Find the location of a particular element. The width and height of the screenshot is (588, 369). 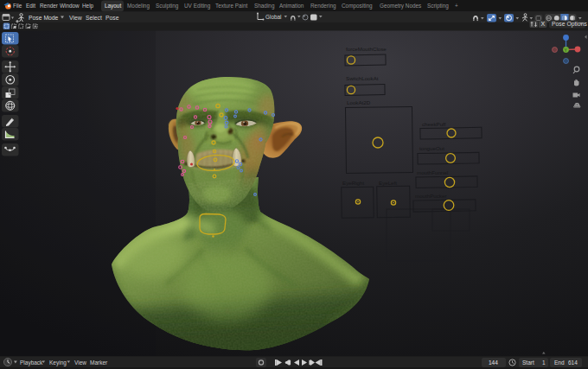

svg-text: Pose Mode is located at coordinates (43, 17).